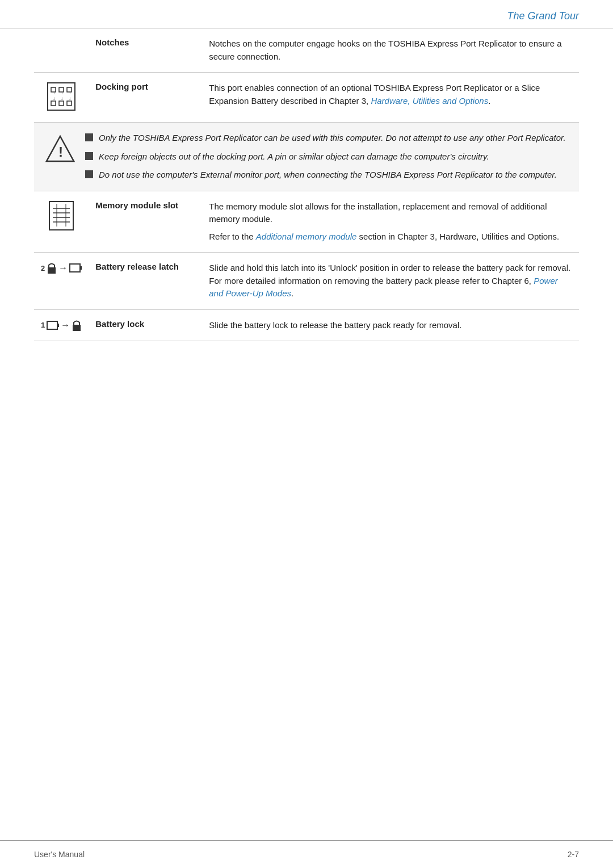 The width and height of the screenshot is (613, 868). I want to click on table-row: 1 → Battery lock, so click(306, 325).